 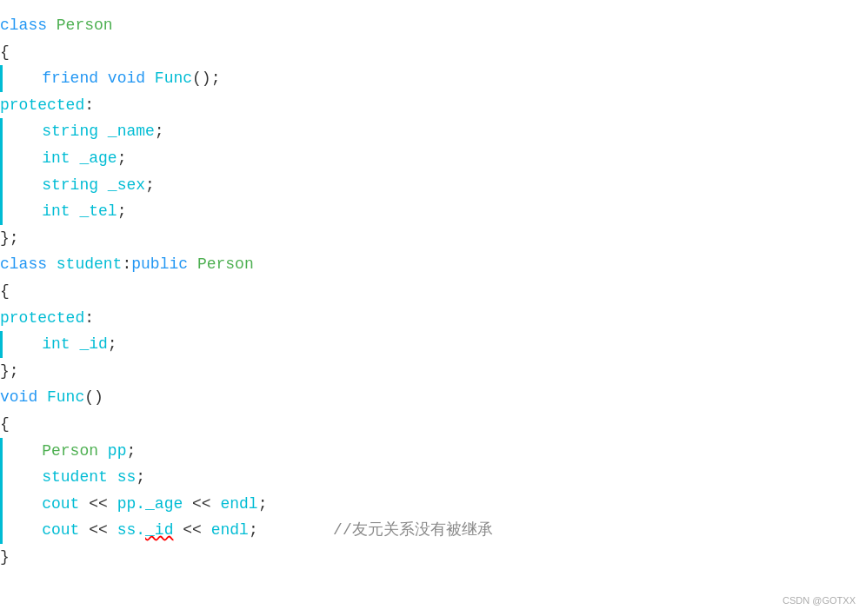 What do you see at coordinates (47, 530) in the screenshot?
I see `cout-2: cout` at bounding box center [47, 530].